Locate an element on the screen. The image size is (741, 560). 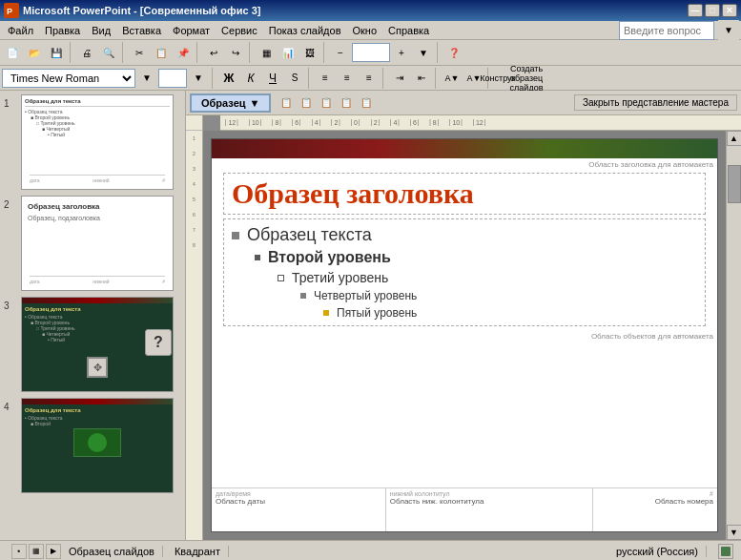
align-center-button: ≡ is located at coordinates (347, 78).